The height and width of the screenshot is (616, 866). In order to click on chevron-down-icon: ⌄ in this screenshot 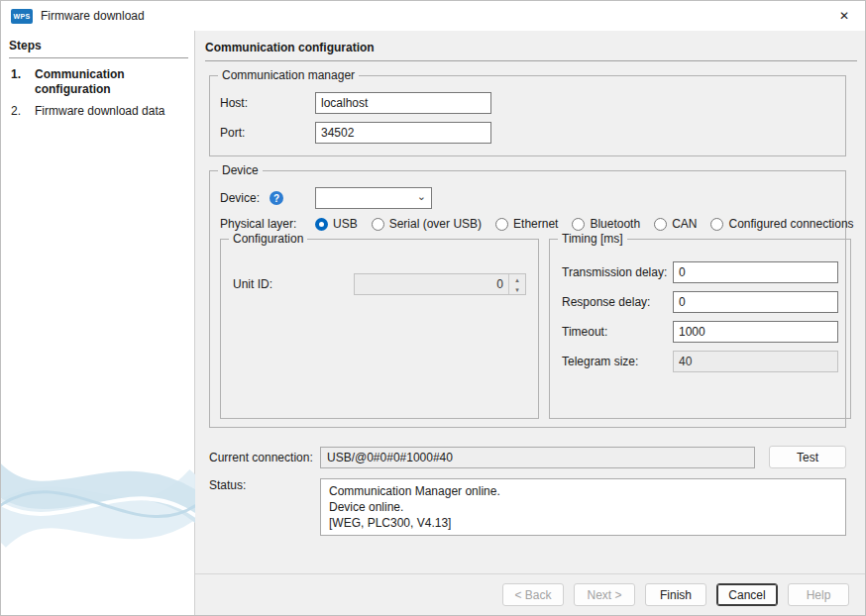, I will do `click(422, 196)`.